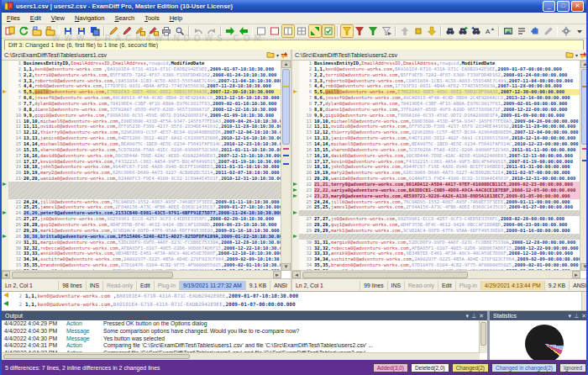  Describe the element at coordinates (464, 31) in the screenshot. I see `find-next-button` at that location.